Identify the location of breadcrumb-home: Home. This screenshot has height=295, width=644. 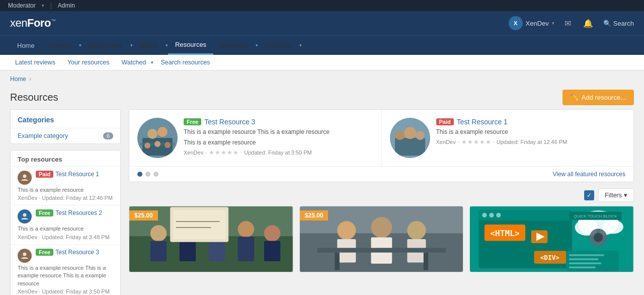
(18, 79).